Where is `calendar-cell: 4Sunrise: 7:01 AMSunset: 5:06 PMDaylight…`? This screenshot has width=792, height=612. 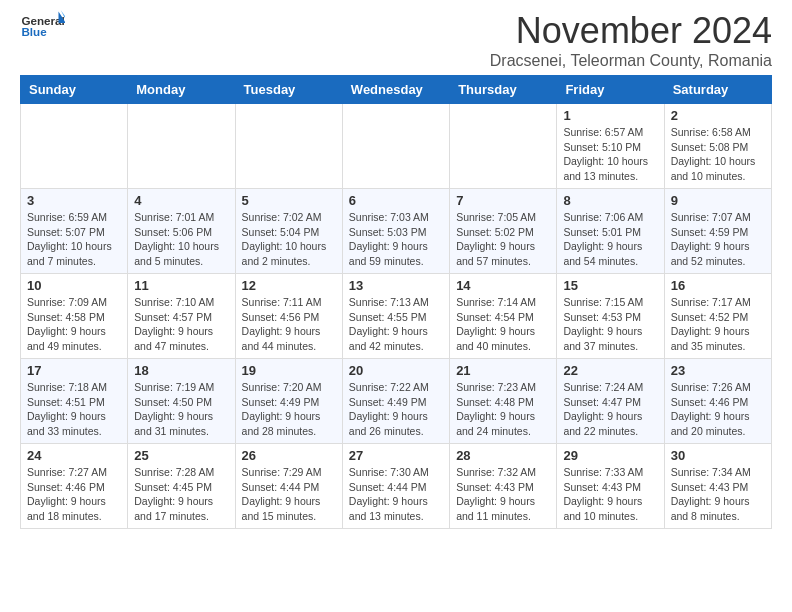
calendar-cell: 4Sunrise: 7:01 AMSunset: 5:06 PMDaylight… is located at coordinates (182, 232).